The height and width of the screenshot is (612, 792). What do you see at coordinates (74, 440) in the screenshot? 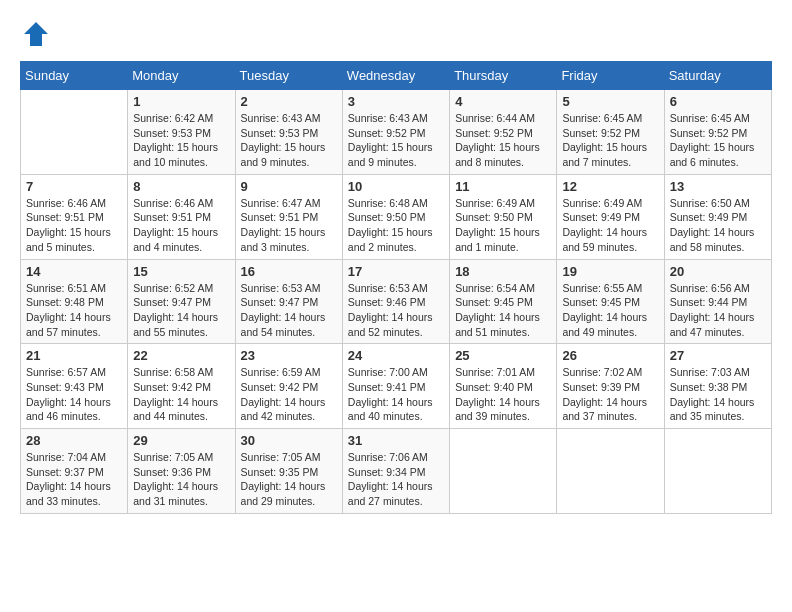
I see `day-number: 28` at bounding box center [74, 440].